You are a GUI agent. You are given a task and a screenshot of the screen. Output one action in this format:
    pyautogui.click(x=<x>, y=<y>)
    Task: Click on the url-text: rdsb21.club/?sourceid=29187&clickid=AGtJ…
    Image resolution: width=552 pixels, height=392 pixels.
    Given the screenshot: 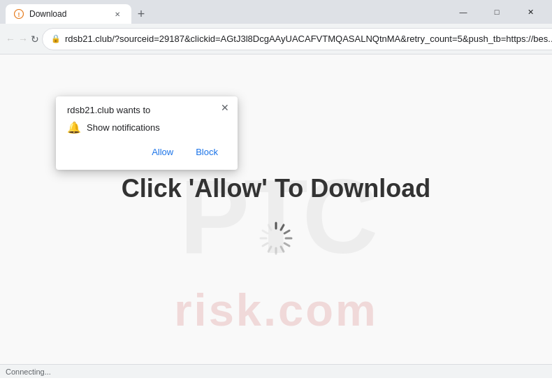 What is the action you would take?
    pyautogui.click(x=309, y=39)
    